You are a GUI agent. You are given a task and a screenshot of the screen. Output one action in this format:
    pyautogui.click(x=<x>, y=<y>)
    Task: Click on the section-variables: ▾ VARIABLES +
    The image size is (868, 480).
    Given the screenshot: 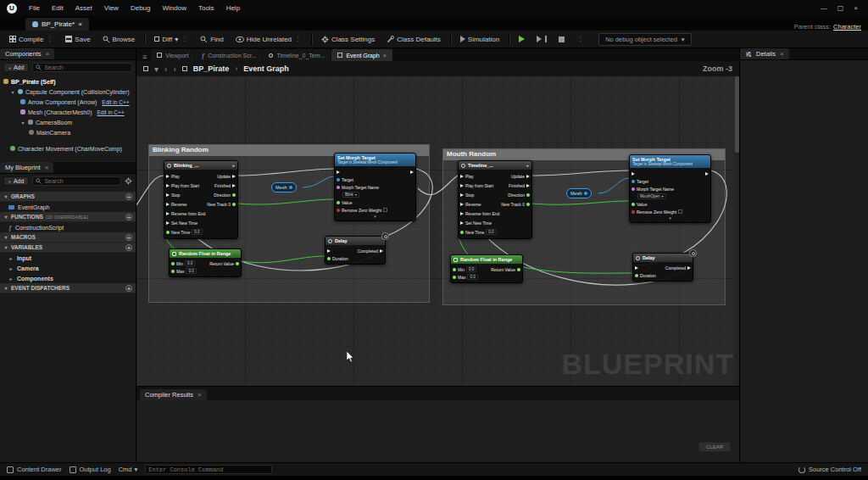 What is the action you would take?
    pyautogui.click(x=68, y=248)
    